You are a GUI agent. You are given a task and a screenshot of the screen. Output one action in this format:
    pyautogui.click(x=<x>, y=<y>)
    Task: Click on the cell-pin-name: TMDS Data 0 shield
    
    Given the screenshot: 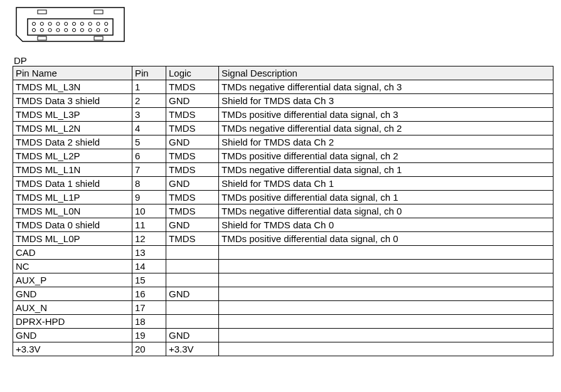 What is the action you would take?
    pyautogui.click(x=73, y=225)
    